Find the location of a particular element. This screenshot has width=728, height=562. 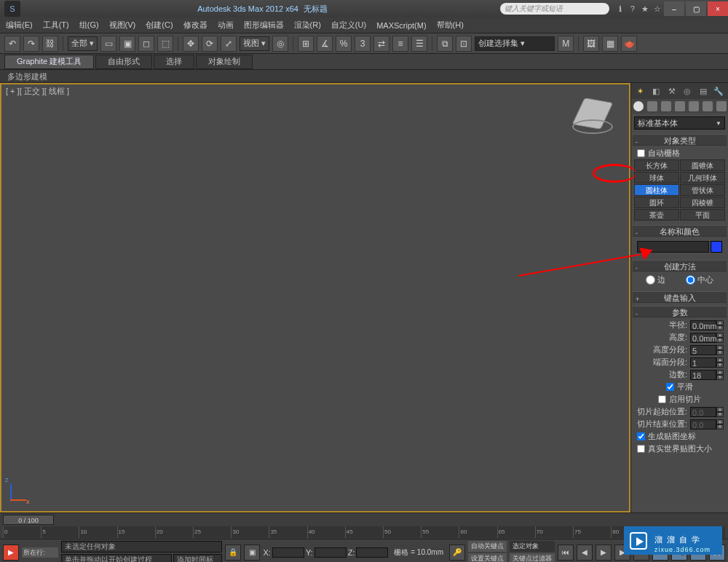

material-editor-button: M is located at coordinates (566, 44).